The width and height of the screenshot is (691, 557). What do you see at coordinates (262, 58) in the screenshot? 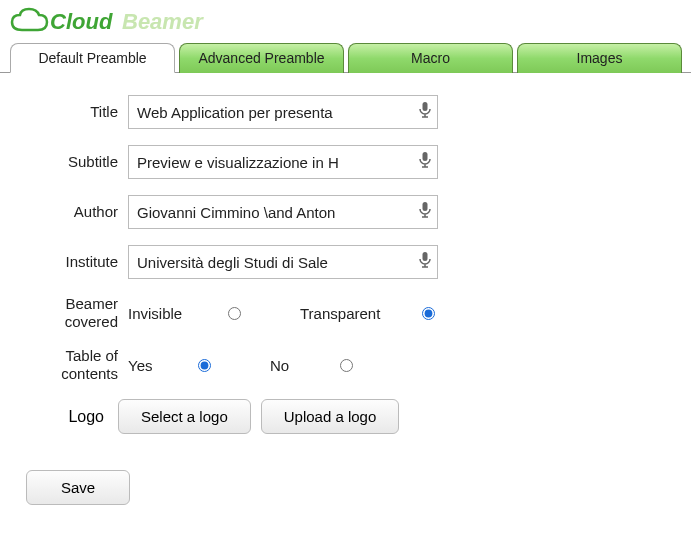
I see `tab-advanced-preamble: Advanced Preamble` at bounding box center [262, 58].